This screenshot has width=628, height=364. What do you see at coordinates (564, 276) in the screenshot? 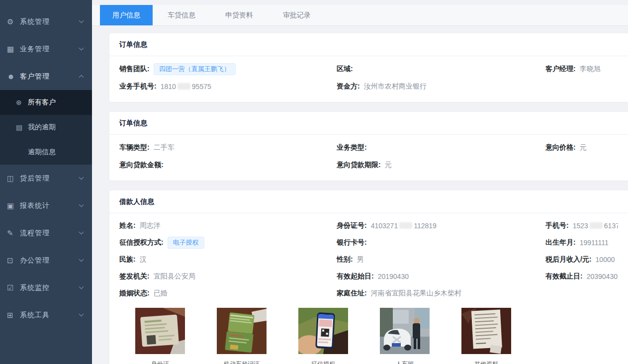
I see `field-label: 有效截止日:` at bounding box center [564, 276].